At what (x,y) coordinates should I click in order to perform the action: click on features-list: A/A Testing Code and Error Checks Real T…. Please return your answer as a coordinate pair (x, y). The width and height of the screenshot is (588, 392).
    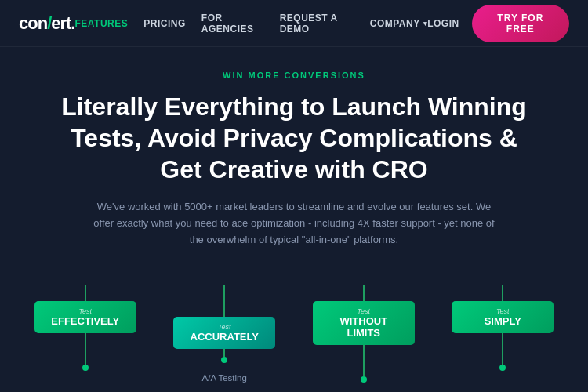
    Looking at the image, I should click on (224, 381).